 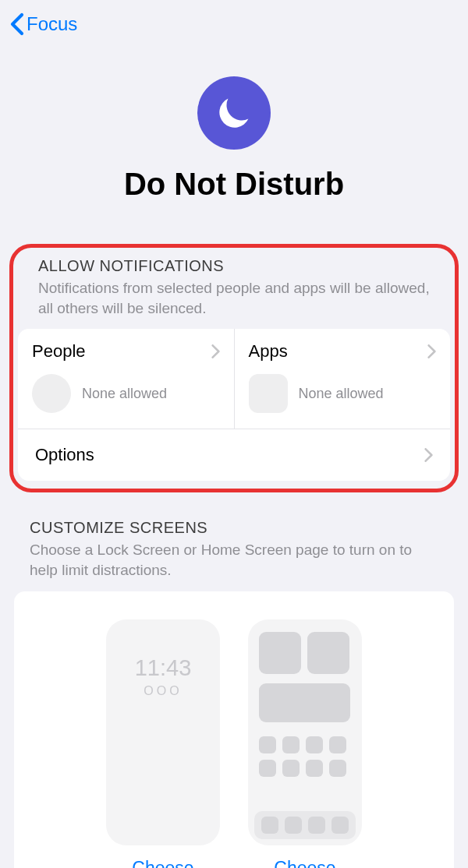 I want to click on customize-section-description: Choose a Lock Screen or Home Screen page…, so click(x=234, y=564).